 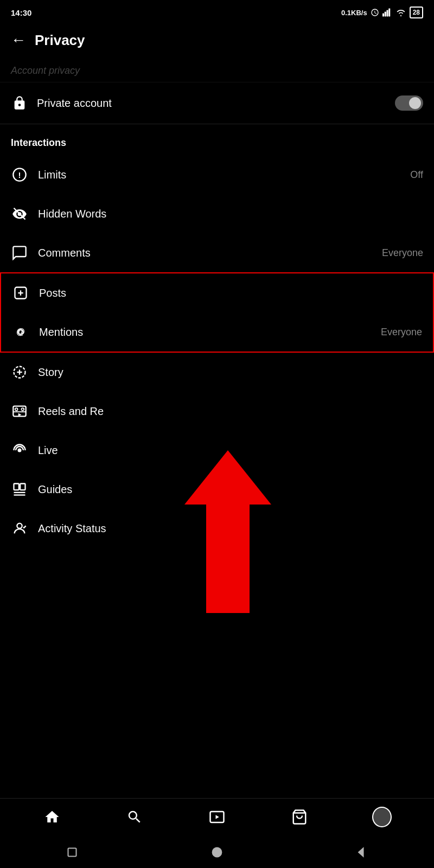 What do you see at coordinates (74, 103) in the screenshot?
I see `private-account-label: Private account` at bounding box center [74, 103].